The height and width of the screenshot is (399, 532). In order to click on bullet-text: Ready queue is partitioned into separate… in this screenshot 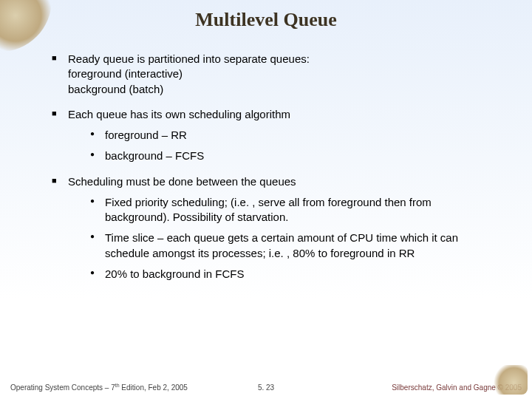, I will do `click(189, 59)`.